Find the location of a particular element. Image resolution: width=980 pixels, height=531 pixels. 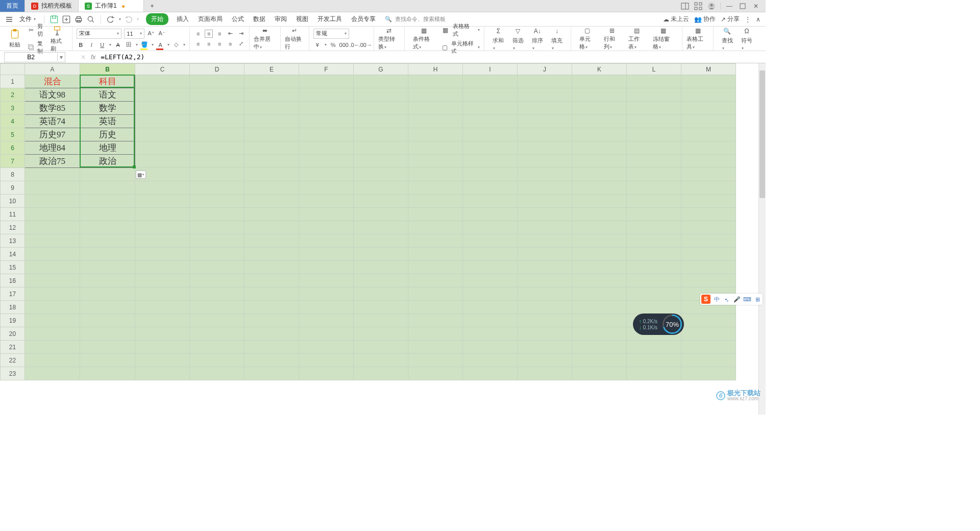

table-style-button: ▦表格格式▾ is located at coordinates (460, 30).